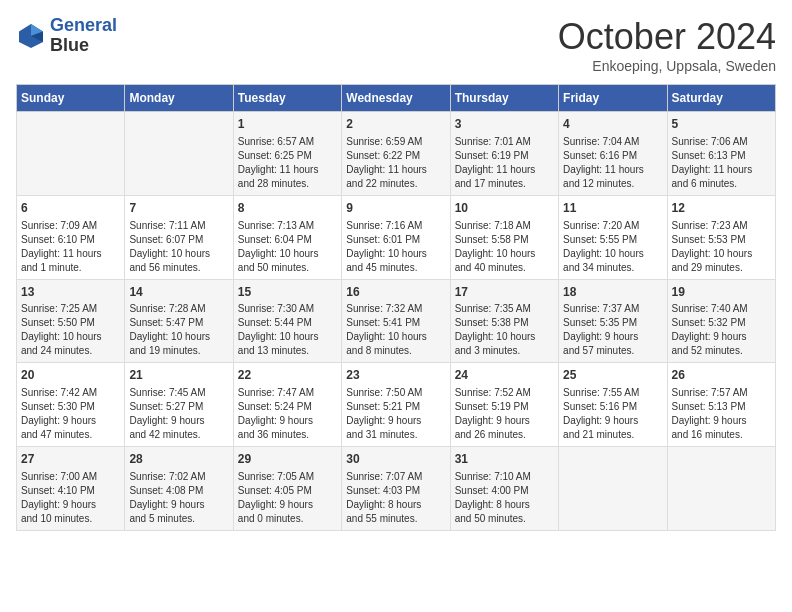 The height and width of the screenshot is (612, 792). Describe the element at coordinates (179, 489) in the screenshot. I see `calendar-day-cell: 28Sunrise: 7:02 AM Sunset: 4:08 PM Dayli…` at that location.